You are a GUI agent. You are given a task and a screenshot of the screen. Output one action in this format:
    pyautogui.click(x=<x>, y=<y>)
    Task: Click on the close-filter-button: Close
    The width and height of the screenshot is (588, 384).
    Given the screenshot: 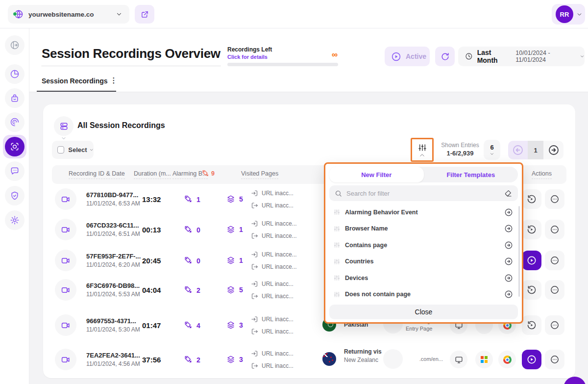 What is the action you would take?
    pyautogui.click(x=423, y=312)
    